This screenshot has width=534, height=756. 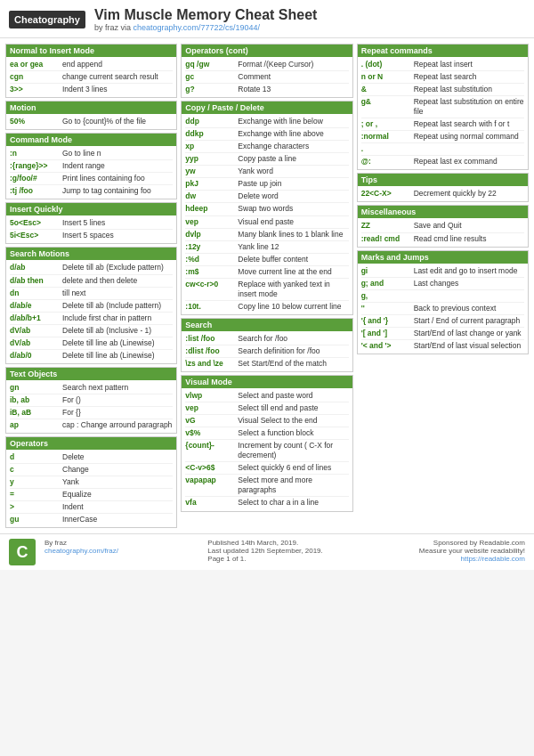 What do you see at coordinates (91, 140) in the screenshot?
I see `section-header-command-mode: Command Mode` at bounding box center [91, 140].